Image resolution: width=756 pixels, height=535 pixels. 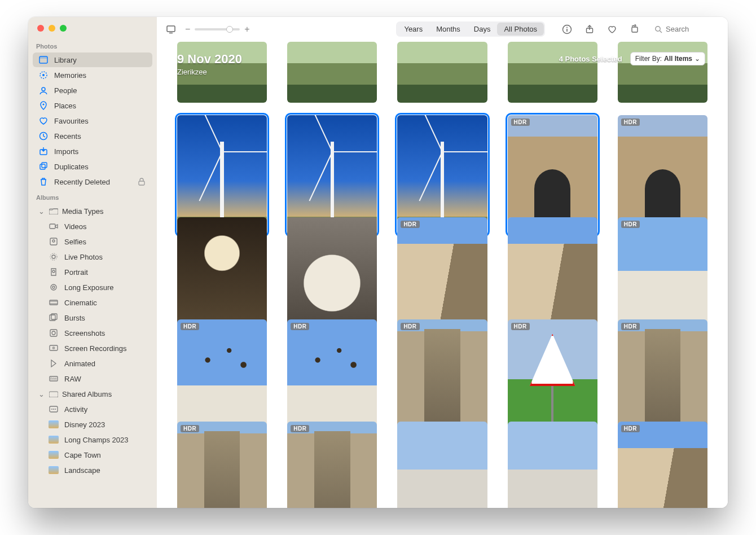 What do you see at coordinates (93, 226) in the screenshot?
I see `sidebar-item-videos: Videos` at bounding box center [93, 226].